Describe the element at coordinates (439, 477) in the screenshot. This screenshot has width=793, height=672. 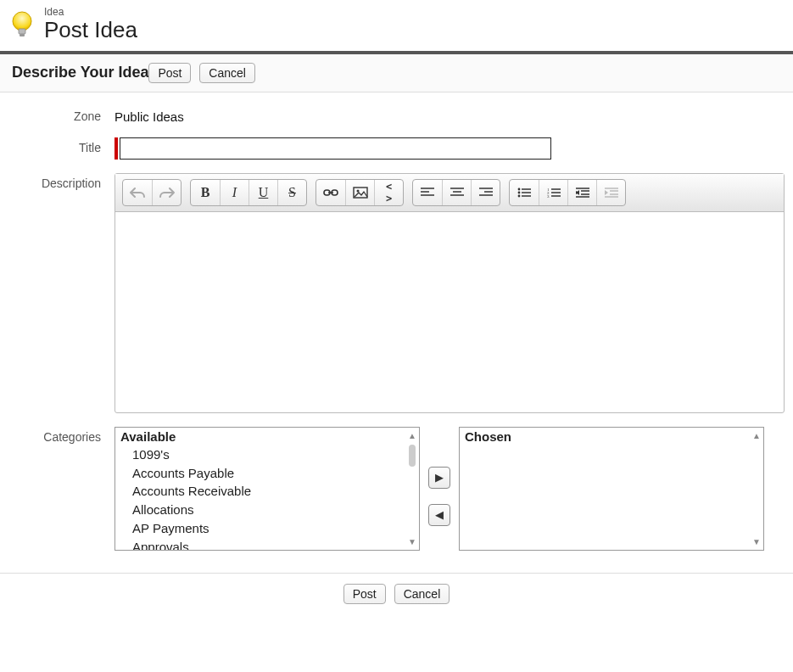
I see `chevron-right-icon: ▶` at that location.